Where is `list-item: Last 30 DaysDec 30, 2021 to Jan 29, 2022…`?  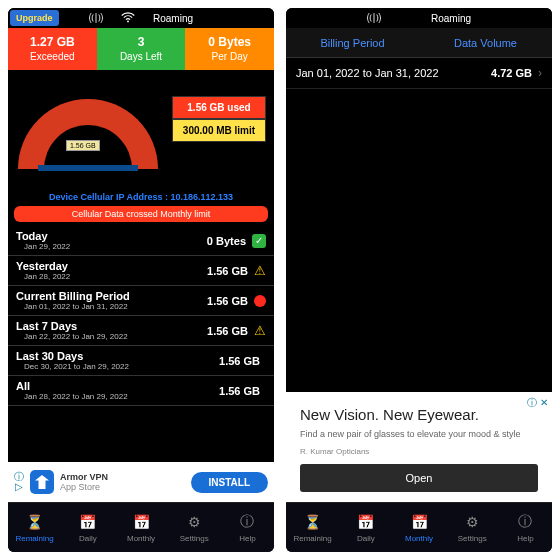 list-item: Last 30 DaysDec 30, 2021 to Jan 29, 2022… is located at coordinates (141, 361).